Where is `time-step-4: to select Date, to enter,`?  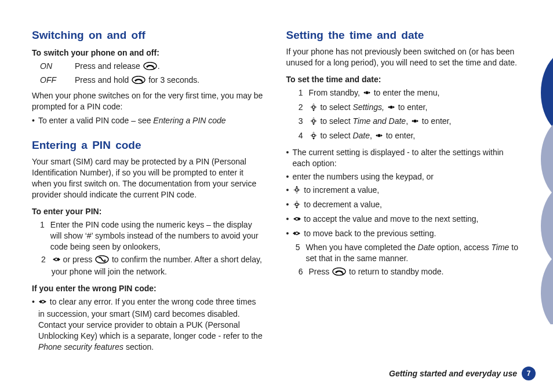
time-step-4: to select Date, to enter, is located at coordinates (362, 137).